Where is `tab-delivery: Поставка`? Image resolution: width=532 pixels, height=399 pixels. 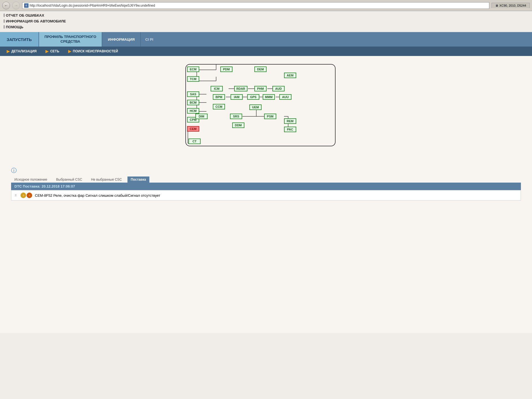
tab-delivery: Поставка is located at coordinates (139, 180).